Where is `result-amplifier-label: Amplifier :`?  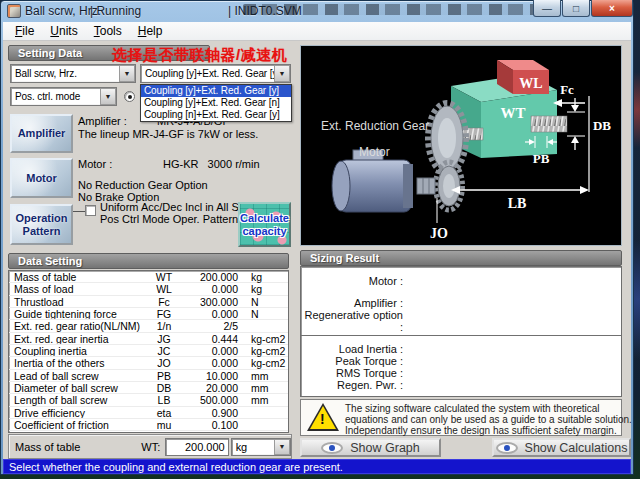
result-amplifier-label: Amplifier : is located at coordinates (353, 303).